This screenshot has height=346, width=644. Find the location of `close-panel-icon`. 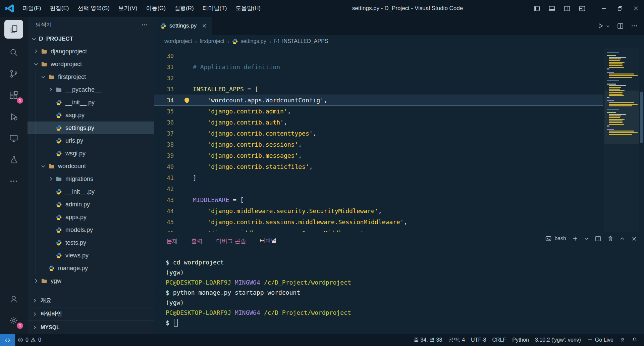

close-panel-icon is located at coordinates (634, 239).